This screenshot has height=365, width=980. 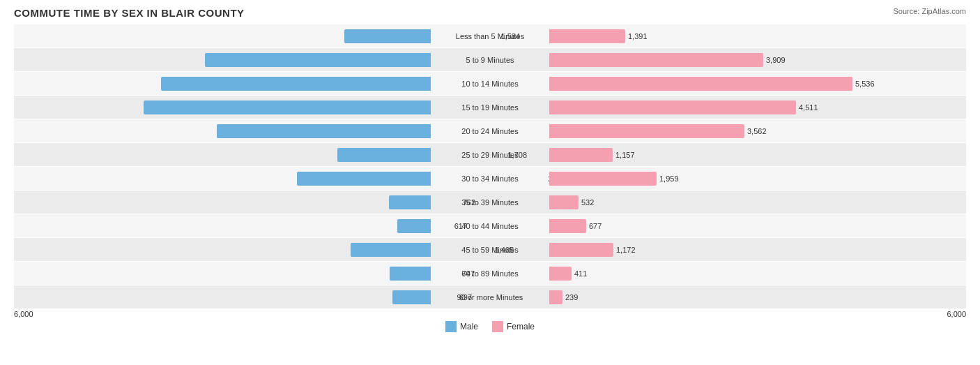 I want to click on legend-female-box, so click(x=498, y=327).